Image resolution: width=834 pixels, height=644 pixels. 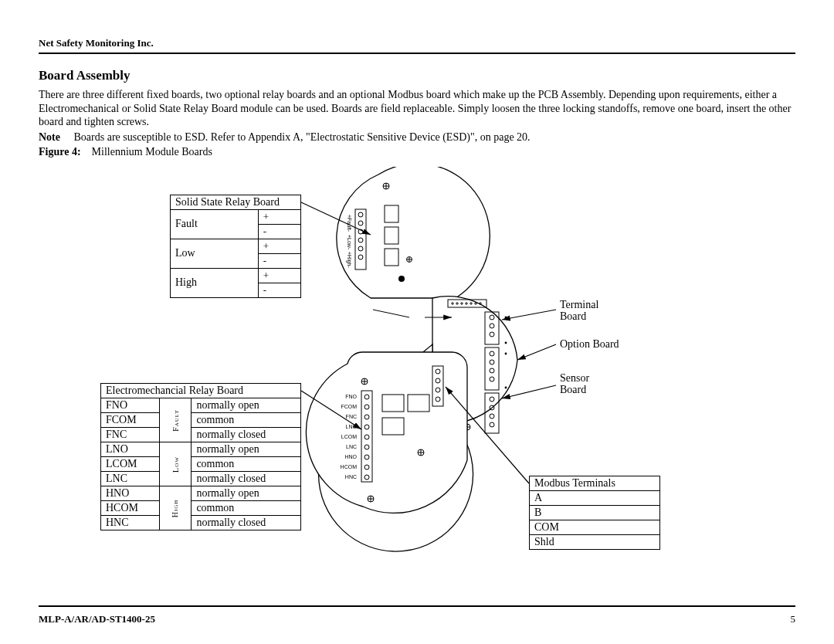 I want to click on figure-title: Millennium Module Boards, so click(x=152, y=151).